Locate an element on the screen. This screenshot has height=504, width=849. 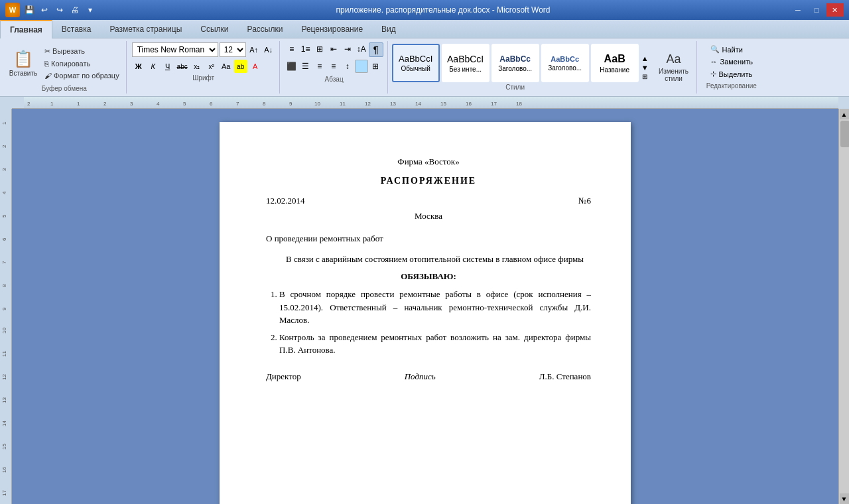
list-item-1: В срочном порядке провести ремонтные раб… is located at coordinates (435, 308).